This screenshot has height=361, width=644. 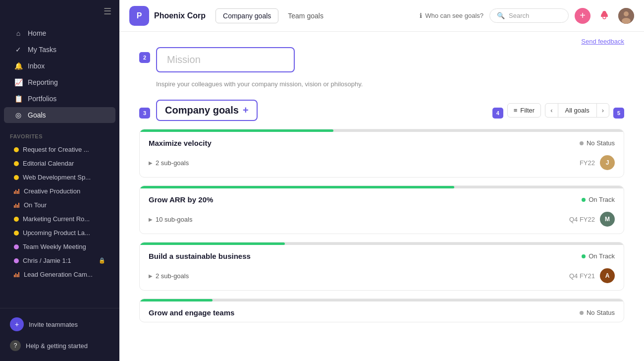 I want to click on filter-label: Filter, so click(x=527, y=110).